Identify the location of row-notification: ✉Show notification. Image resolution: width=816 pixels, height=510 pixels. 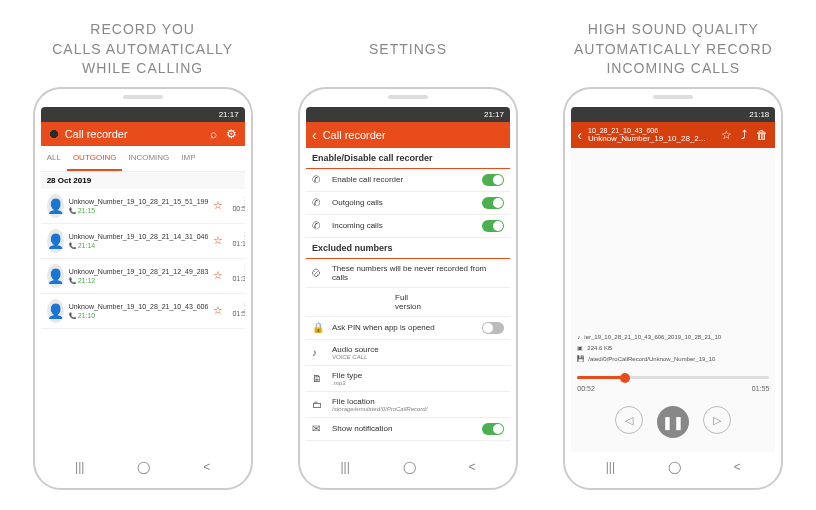
(408, 430).